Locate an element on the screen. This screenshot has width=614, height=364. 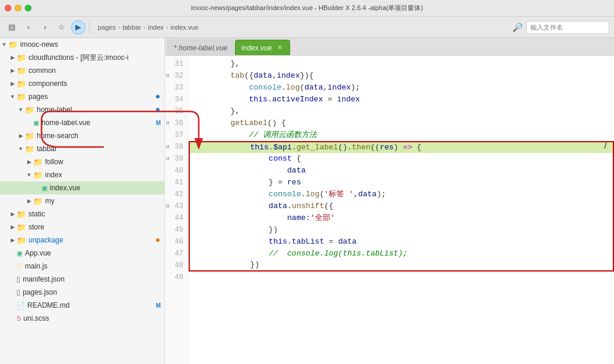
forward-button: › is located at coordinates (45, 27).